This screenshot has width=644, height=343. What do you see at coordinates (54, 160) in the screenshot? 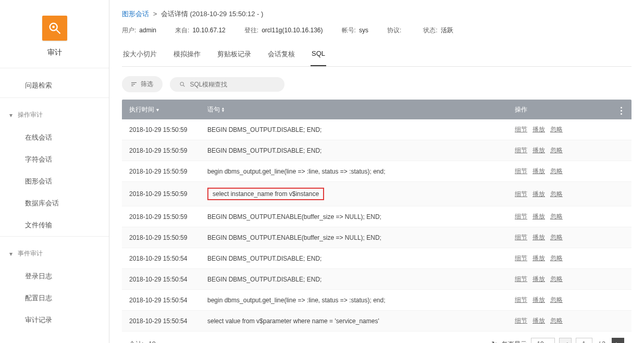
I see `sidebar-item: 字符会话` at bounding box center [54, 160].